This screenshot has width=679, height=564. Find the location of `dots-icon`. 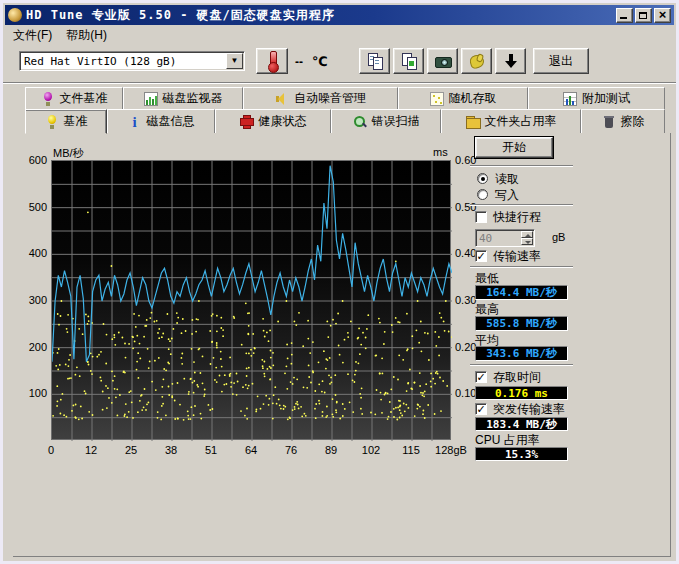

dots-icon is located at coordinates (437, 99).